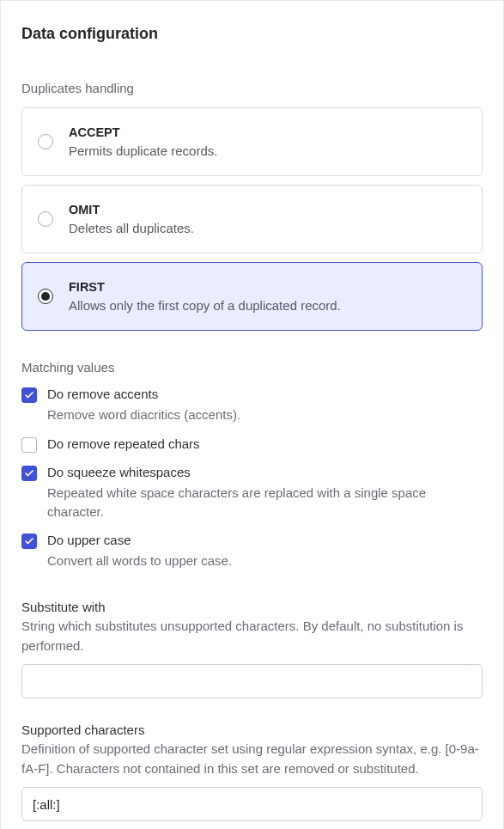 This screenshot has width=504, height=829. I want to click on radio-card-omit: OMIT Deletes all duplicates., so click(252, 219).